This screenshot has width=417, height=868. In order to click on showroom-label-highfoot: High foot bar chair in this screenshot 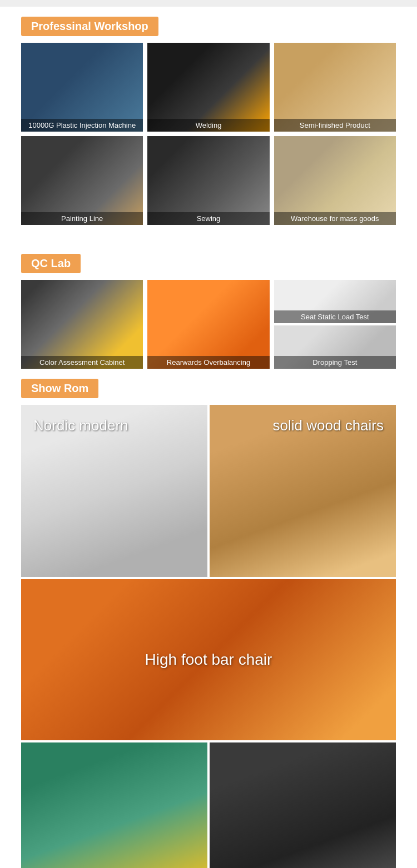, I will do `click(209, 660)`.